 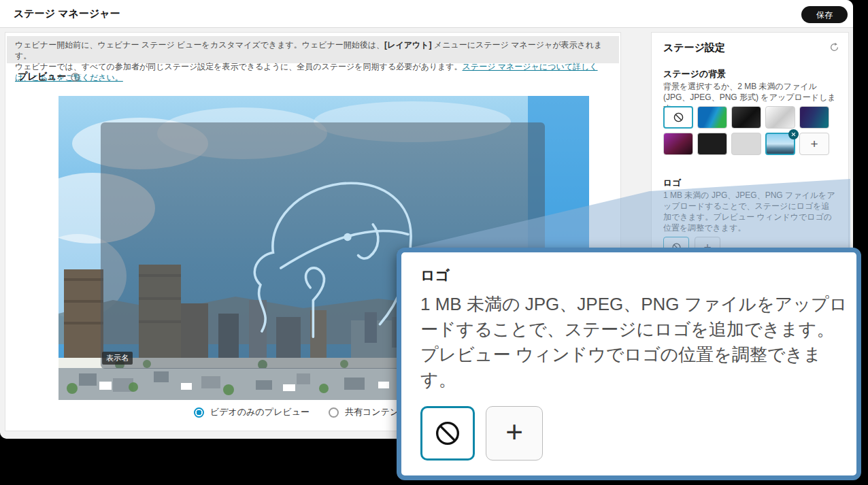 What do you see at coordinates (712, 117) in the screenshot?
I see `background-thumb-blue-green` at bounding box center [712, 117].